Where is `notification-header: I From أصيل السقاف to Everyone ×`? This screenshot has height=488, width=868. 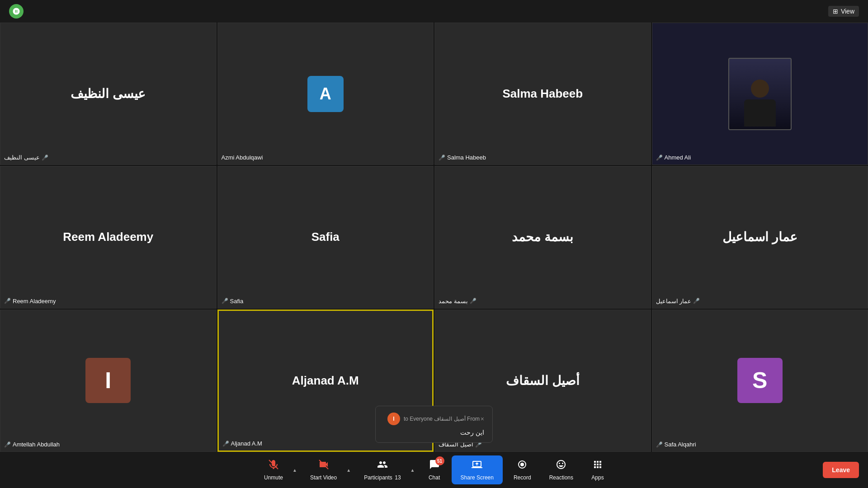 notification-header: I From أصيل السقاف to Everyone × is located at coordinates (434, 419).